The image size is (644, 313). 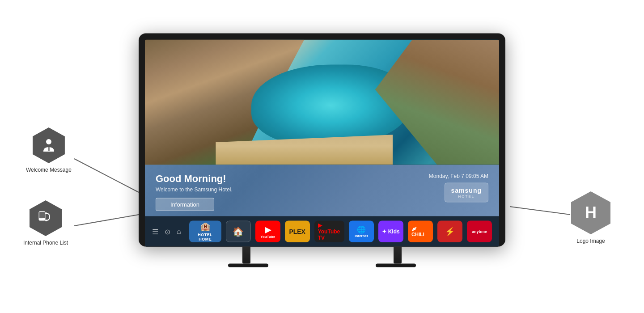 What do you see at coordinates (166, 232) in the screenshot?
I see `nav-icons: ☰ ⊙ ⌂` at bounding box center [166, 232].